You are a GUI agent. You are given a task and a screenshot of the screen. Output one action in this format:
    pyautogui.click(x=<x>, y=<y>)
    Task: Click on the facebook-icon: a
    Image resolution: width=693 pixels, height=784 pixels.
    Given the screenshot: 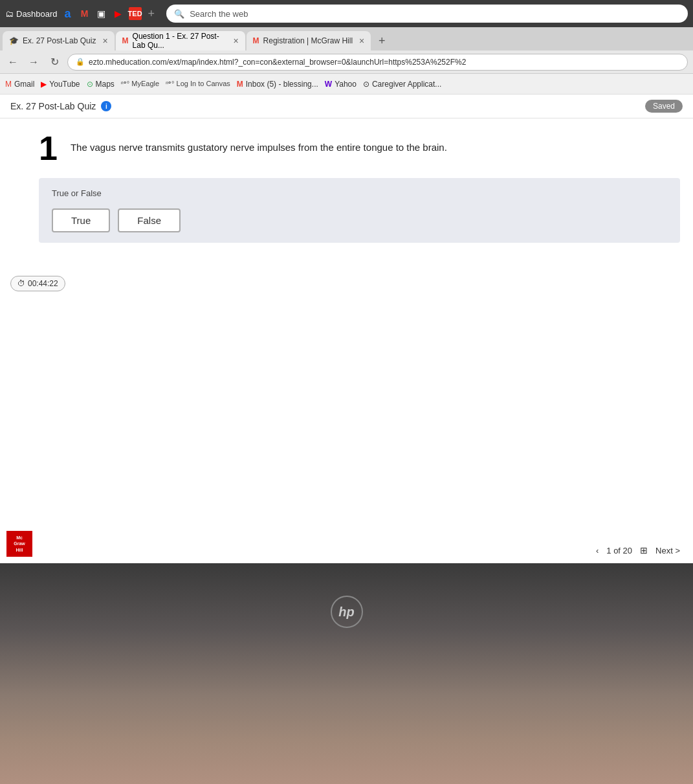 What is the action you would take?
    pyautogui.click(x=68, y=14)
    